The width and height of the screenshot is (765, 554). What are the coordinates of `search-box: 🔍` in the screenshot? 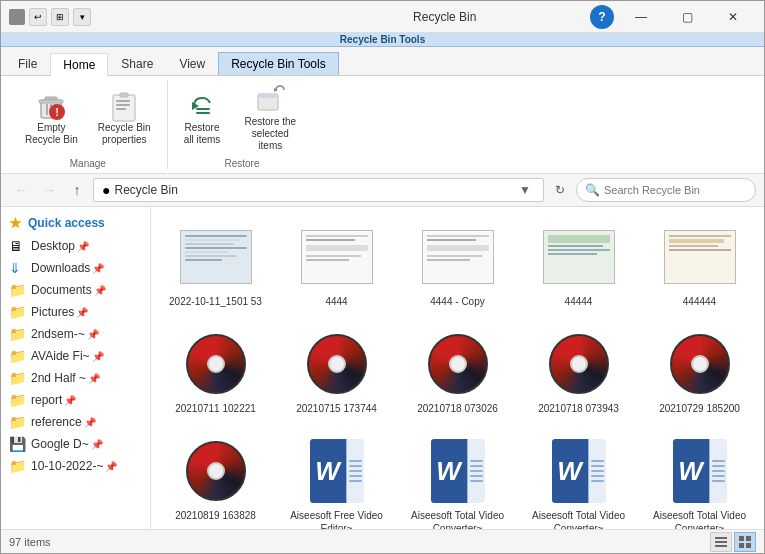 It's located at (666, 190).